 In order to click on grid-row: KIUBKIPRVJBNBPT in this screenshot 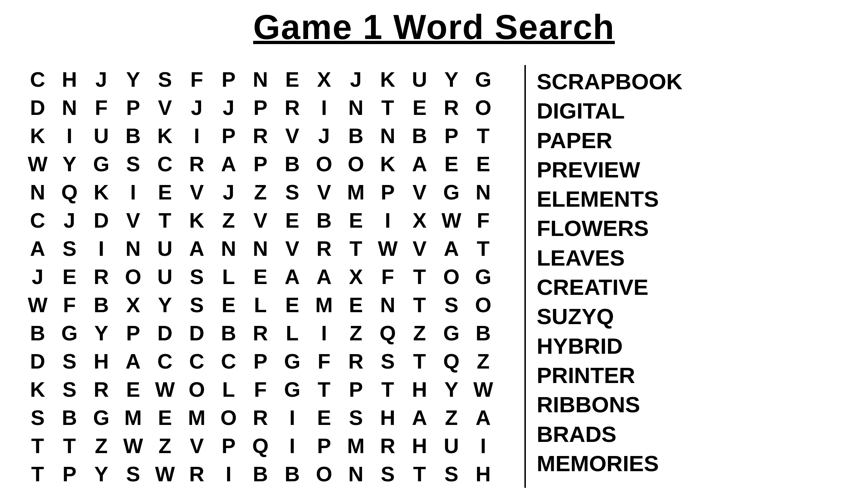, I will do `click(260, 135)`.